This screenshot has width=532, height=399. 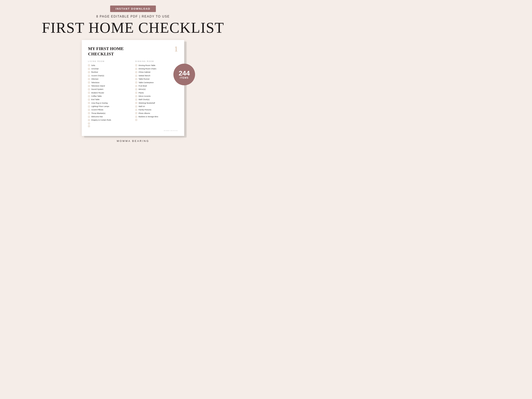 I want to click on list-item: Sofa, so click(x=109, y=65).